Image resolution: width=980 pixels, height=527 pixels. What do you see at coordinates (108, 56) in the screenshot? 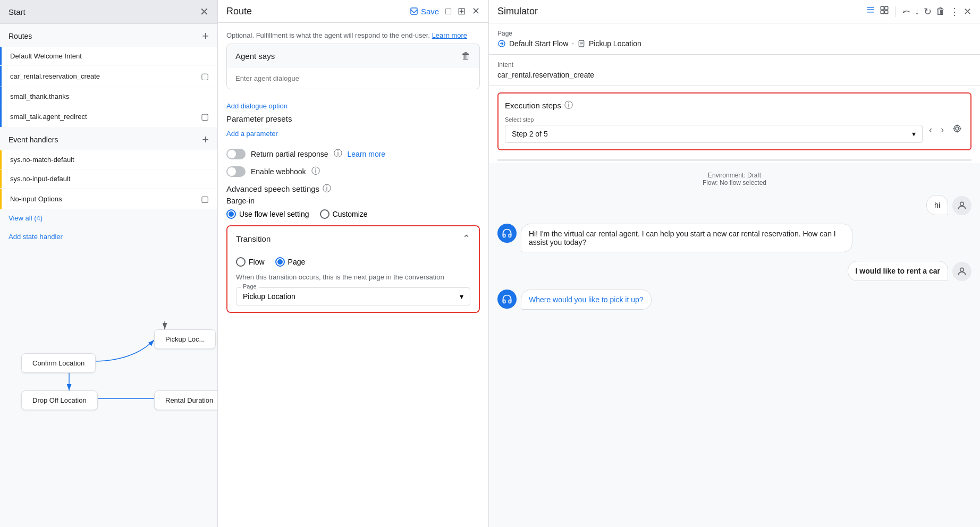
I see `route-item-default-welcome: Default Welcome Intent` at bounding box center [108, 56].